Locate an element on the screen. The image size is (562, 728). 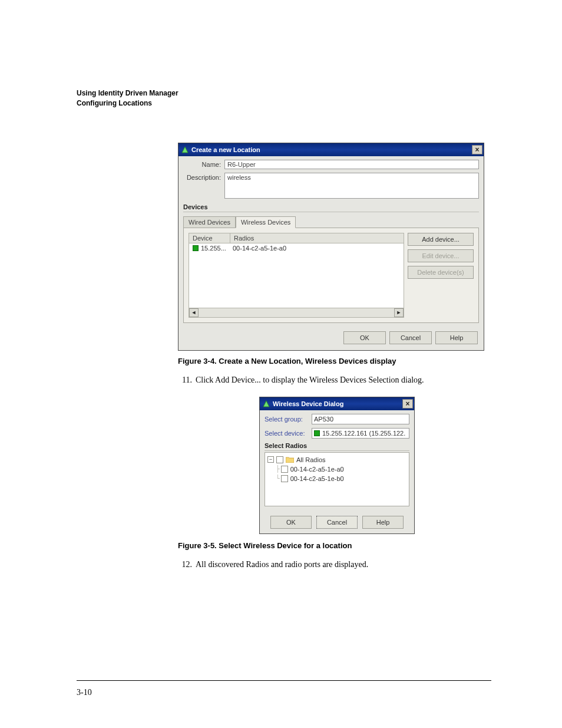
scroll-track is located at coordinates (296, 312).